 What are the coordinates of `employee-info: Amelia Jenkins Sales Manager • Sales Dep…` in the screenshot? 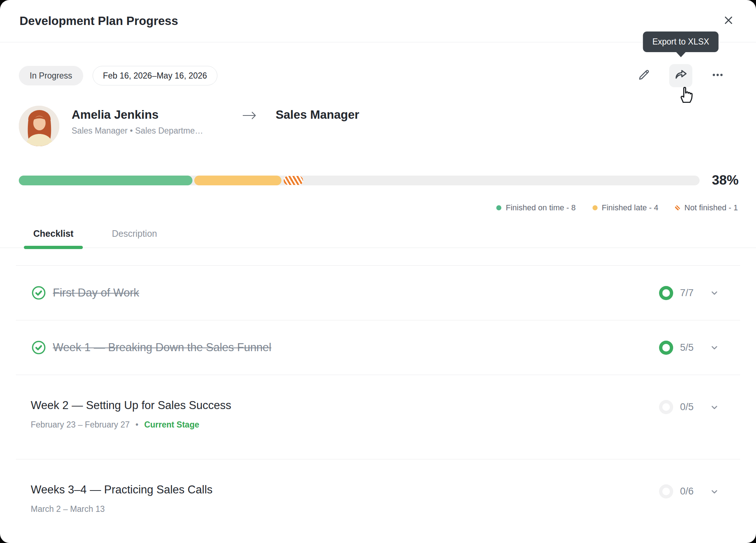 It's located at (157, 122).